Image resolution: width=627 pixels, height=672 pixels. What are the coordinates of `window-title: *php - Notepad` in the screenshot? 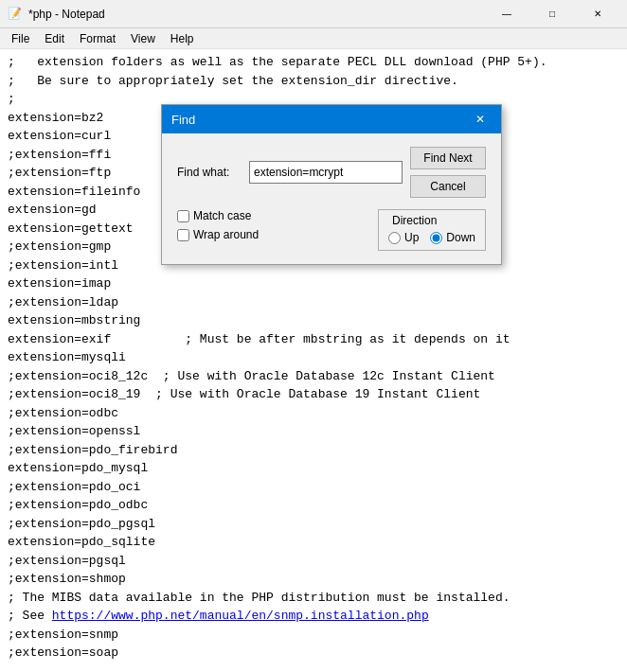 It's located at (257, 14).